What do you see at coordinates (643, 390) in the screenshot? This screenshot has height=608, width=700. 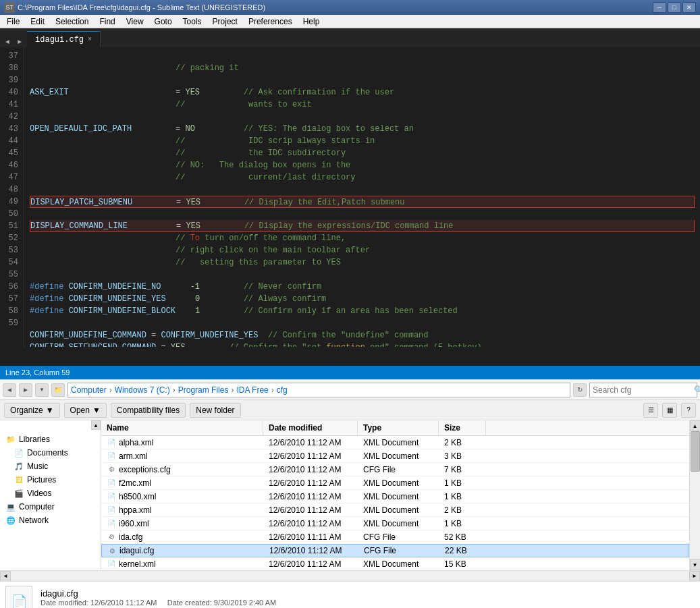 I see `search-input` at bounding box center [643, 390].